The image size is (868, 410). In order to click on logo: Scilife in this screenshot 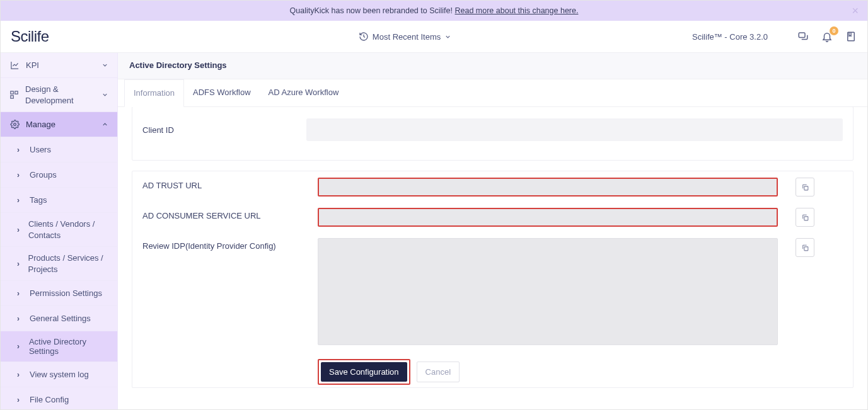, I will do `click(64, 37)`.